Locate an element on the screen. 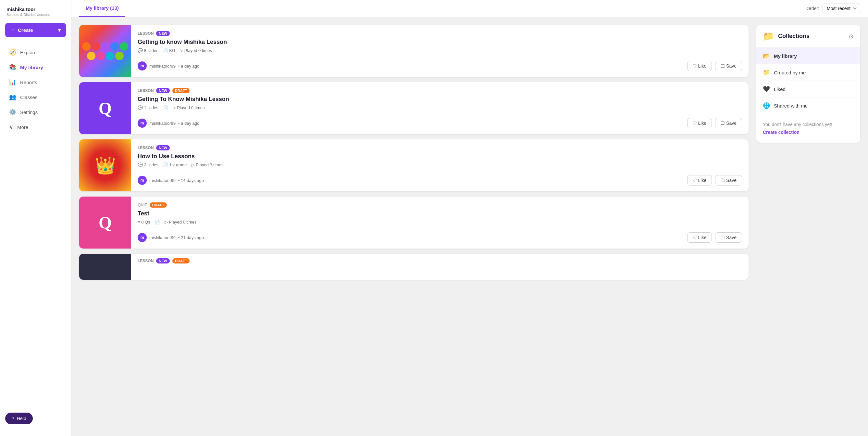  time-ago: • 14 days ago is located at coordinates (191, 180).